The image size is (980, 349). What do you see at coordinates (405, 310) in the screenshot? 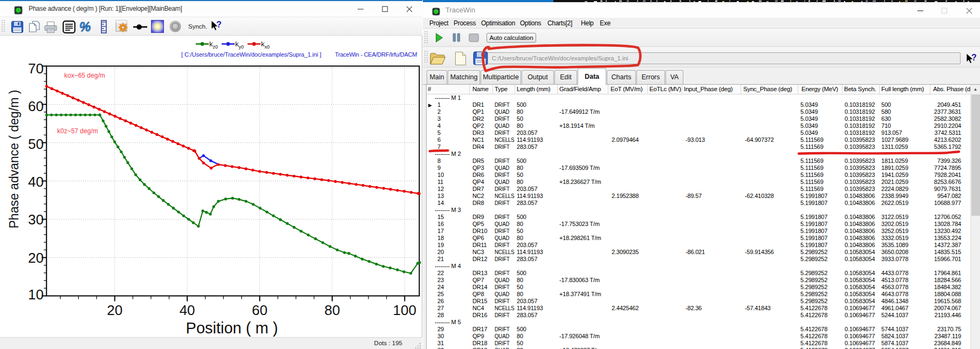
I see `svg-text: 100` at bounding box center [405, 310].